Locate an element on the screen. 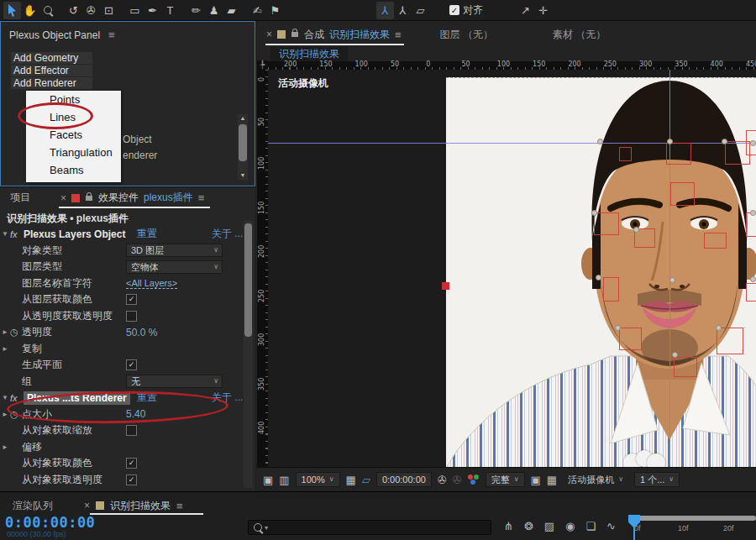  viewer-timecode: 0:00:00:00 is located at coordinates (404, 480).